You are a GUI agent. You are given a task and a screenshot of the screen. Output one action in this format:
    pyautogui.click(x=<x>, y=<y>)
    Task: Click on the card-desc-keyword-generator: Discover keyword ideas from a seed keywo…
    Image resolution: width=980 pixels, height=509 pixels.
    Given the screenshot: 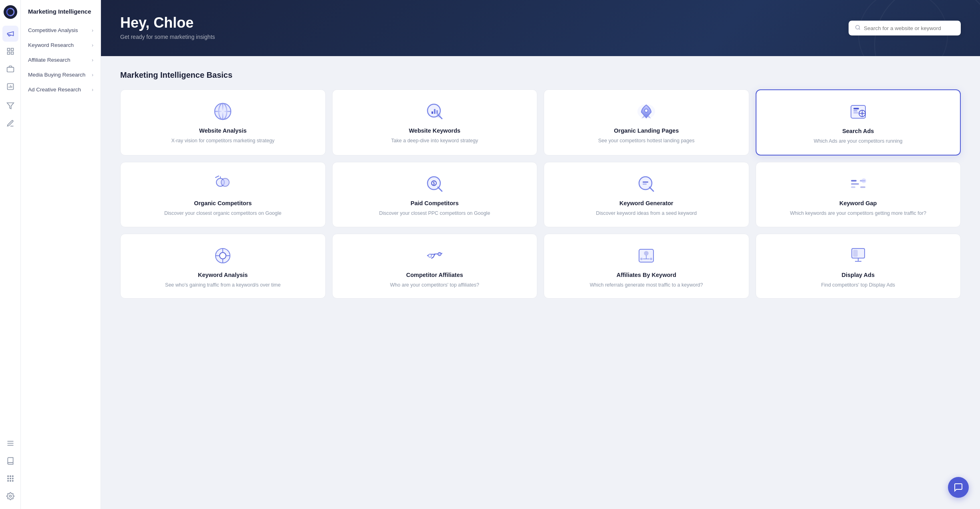 What is the action you would take?
    pyautogui.click(x=647, y=213)
    